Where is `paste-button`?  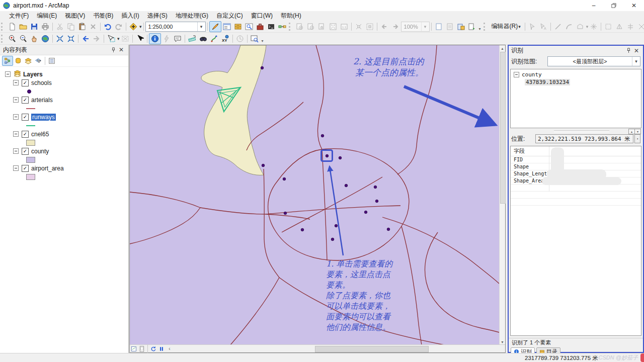
paste-button is located at coordinates (82, 27).